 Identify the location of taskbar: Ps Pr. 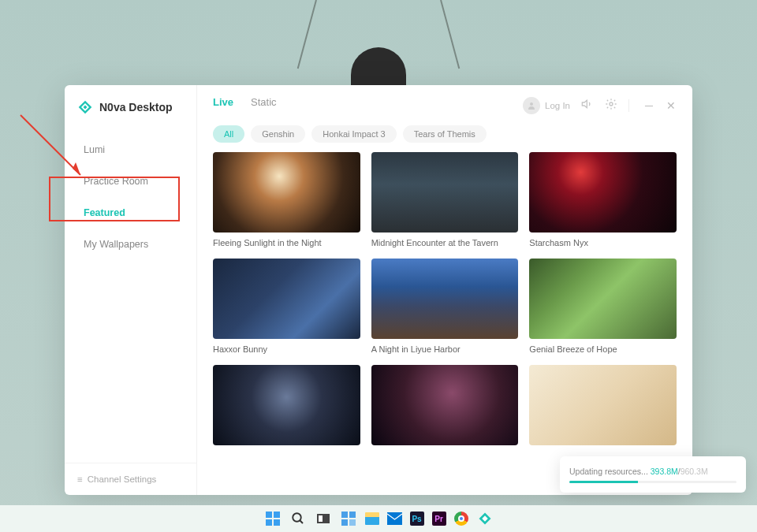
(378, 519).